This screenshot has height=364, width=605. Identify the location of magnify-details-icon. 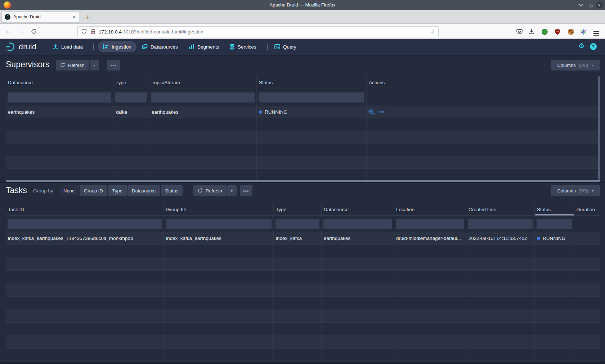
(372, 112).